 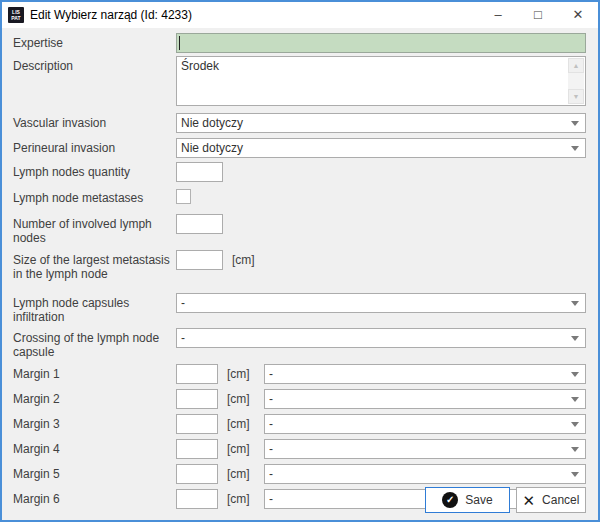 What do you see at coordinates (94, 64) in the screenshot?
I see `description-label: Description` at bounding box center [94, 64].